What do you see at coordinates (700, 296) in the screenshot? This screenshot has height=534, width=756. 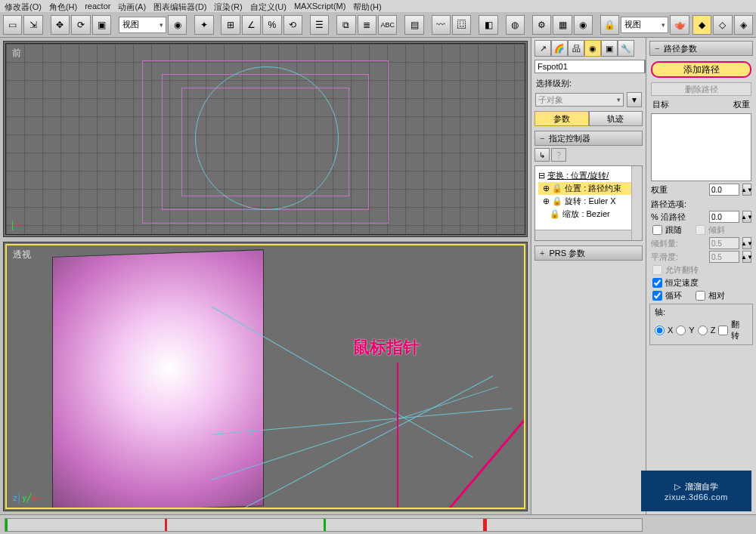 I see `relative-checkbox` at bounding box center [700, 296].